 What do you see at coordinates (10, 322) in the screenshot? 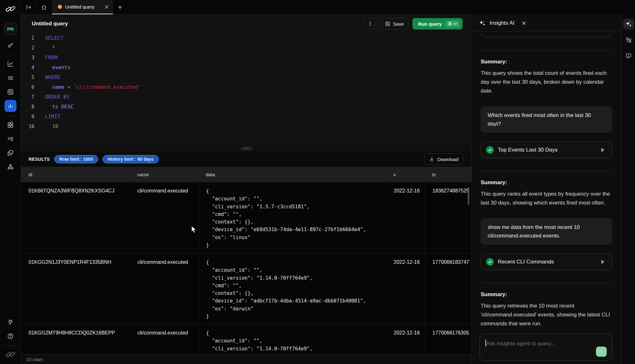
I see `sidebar-item-plug` at bounding box center [10, 322].